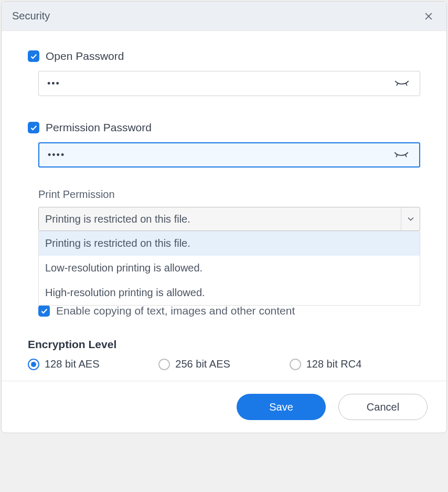 The height and width of the screenshot is (492, 448). Describe the element at coordinates (224, 344) in the screenshot. I see `encryption-title: Encryption Level` at that location.